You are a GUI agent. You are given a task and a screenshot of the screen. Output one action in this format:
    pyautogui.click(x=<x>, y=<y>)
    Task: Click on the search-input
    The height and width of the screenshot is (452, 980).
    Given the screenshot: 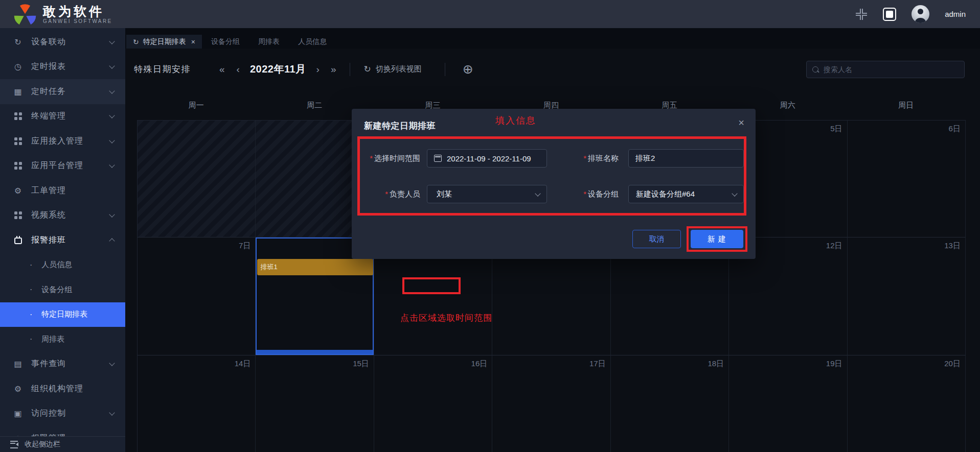 What is the action you would take?
    pyautogui.click(x=891, y=69)
    